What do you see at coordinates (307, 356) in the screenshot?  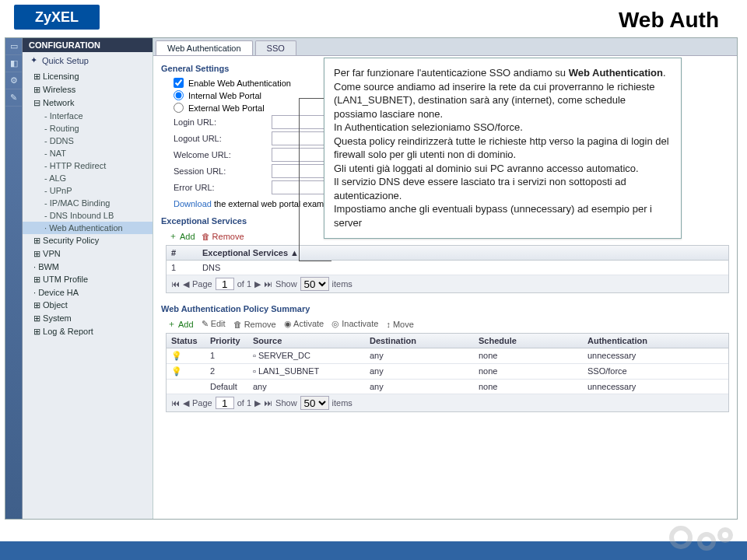 I see `cell: ▫ SERVER_DC` at bounding box center [307, 356].